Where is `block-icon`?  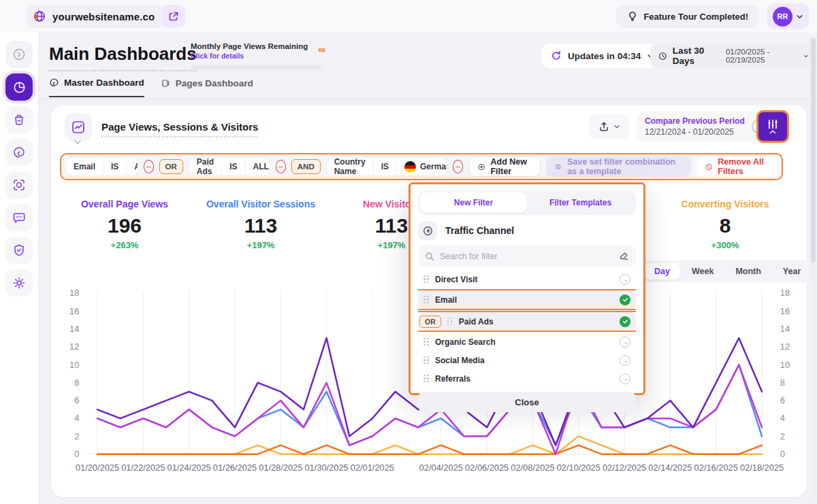
block-icon is located at coordinates (709, 167).